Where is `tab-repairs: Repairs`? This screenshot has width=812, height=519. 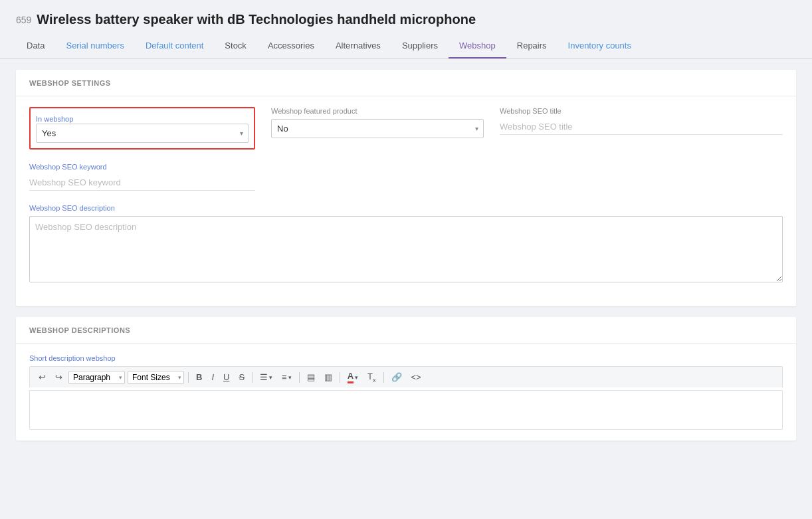 tab-repairs: Repairs is located at coordinates (532, 47).